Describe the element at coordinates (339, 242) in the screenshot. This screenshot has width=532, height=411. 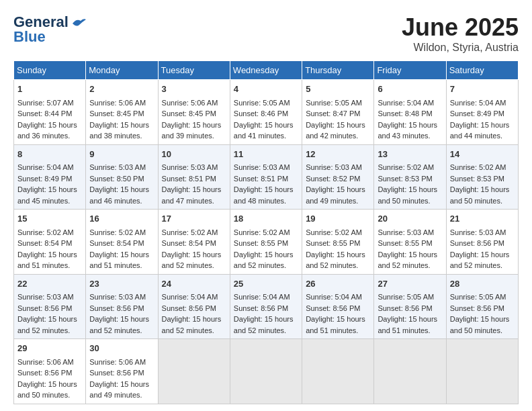
I see `day-cell: 19 Sunrise: 5:02 AM Sunset: 8:55 PM Dayl…` at that location.